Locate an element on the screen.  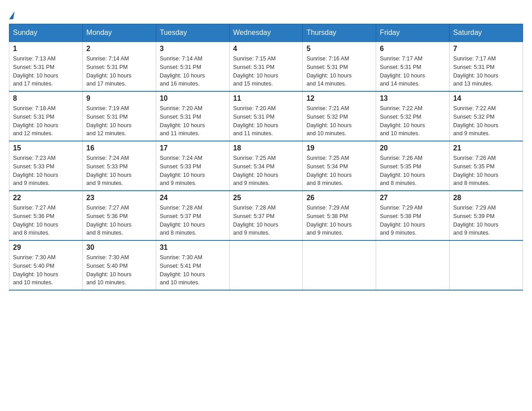
calendar-cell: 8Sunrise: 7:18 AMSunset: 5:31 PMDaylight… is located at coordinates (46, 116).